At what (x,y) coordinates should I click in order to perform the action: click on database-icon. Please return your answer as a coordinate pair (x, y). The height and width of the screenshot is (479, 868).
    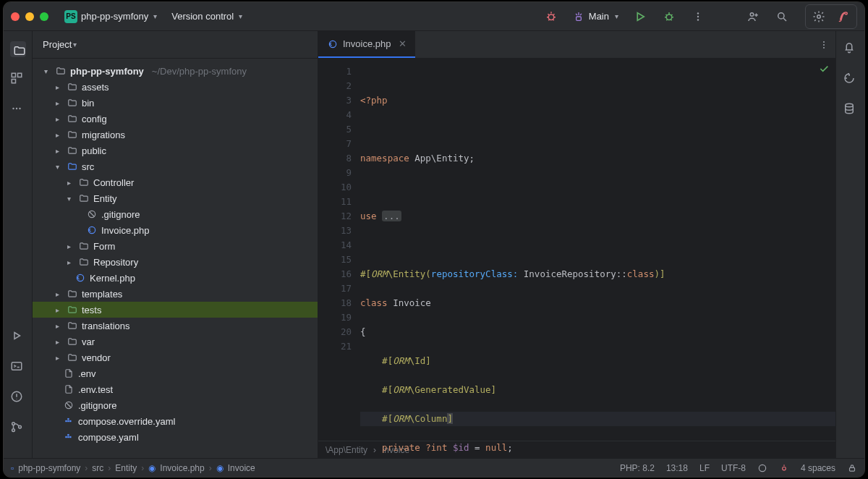
    Looking at the image, I should click on (851, 110).